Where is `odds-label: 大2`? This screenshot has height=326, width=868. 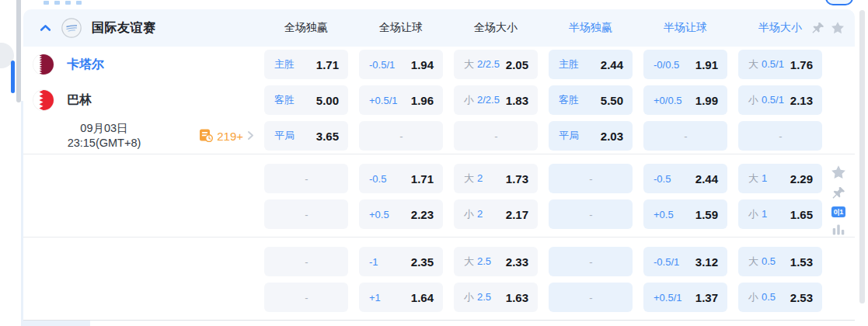 odds-label: 大2 is located at coordinates (473, 179).